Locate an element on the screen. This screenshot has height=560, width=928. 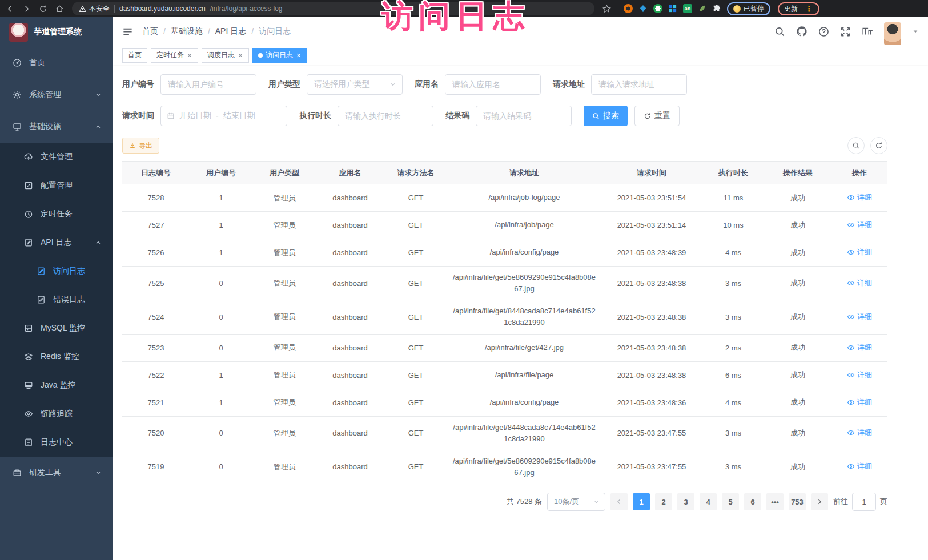
breadcrumb-item: 基础设施 is located at coordinates (187, 31).